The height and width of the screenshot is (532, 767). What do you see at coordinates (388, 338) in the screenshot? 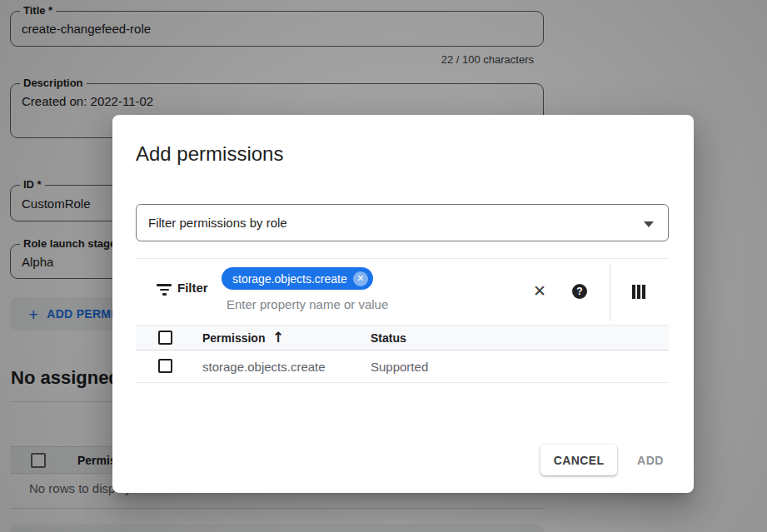
I see `status-column-header: Status` at bounding box center [388, 338].